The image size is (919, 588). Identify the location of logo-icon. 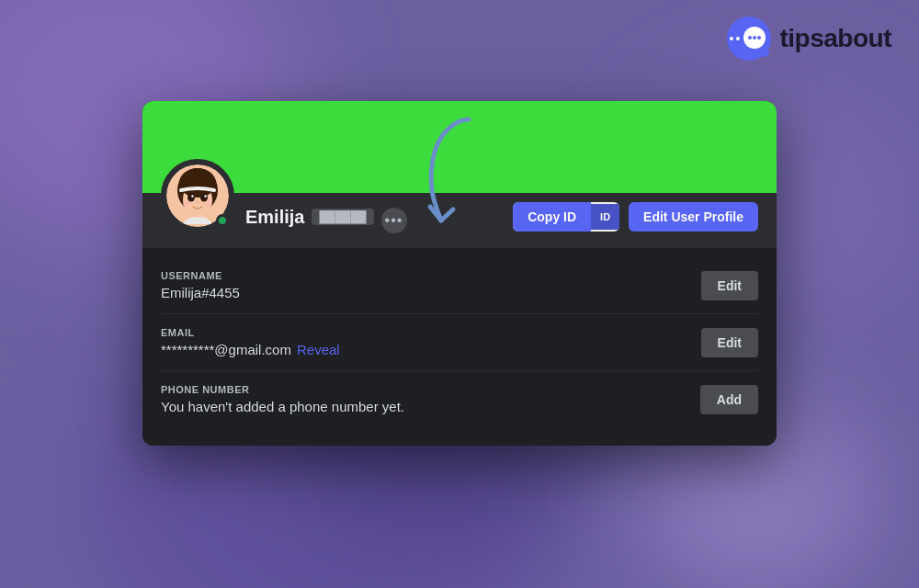
(749, 39).